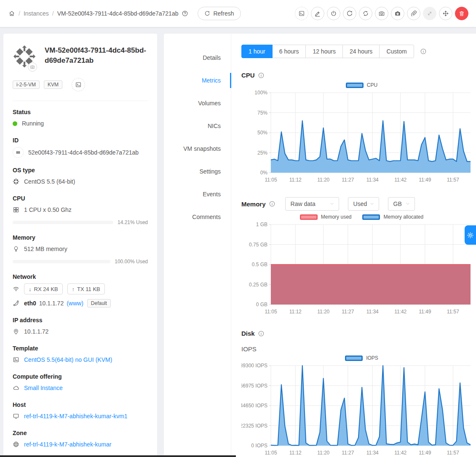  What do you see at coordinates (16, 210) in the screenshot?
I see `cpu-icon` at bounding box center [16, 210].